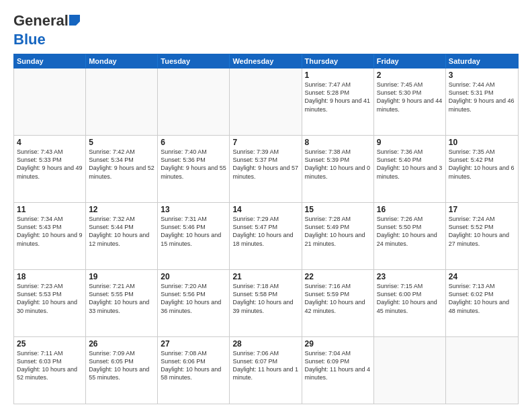 Image resolution: width=532 pixels, height=411 pixels. I want to click on day-info: Sunrise: 7:08 AM Sunset: 6:06 PM Dayligh…, so click(193, 365).